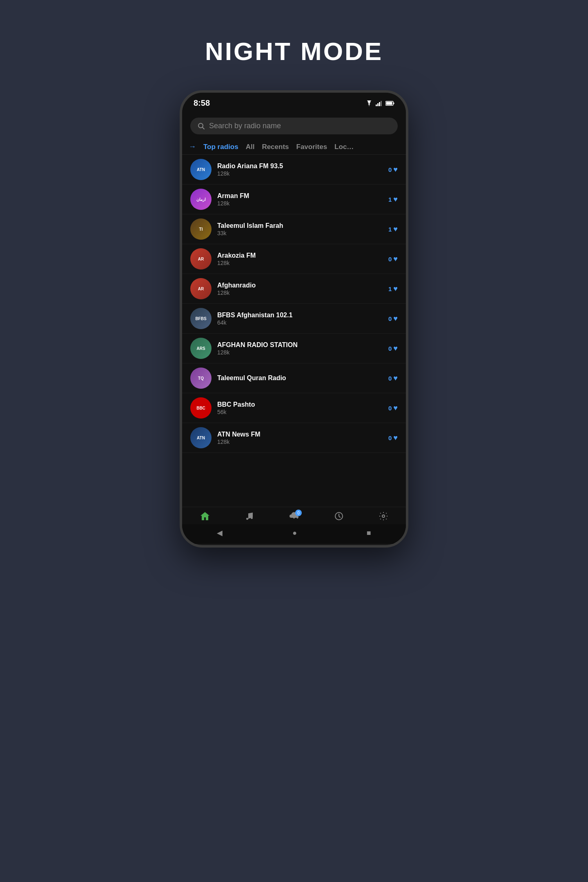  Describe the element at coordinates (300, 167) in the screenshot. I see `radio-name: Radio Ariana FM 93.5` at that location.